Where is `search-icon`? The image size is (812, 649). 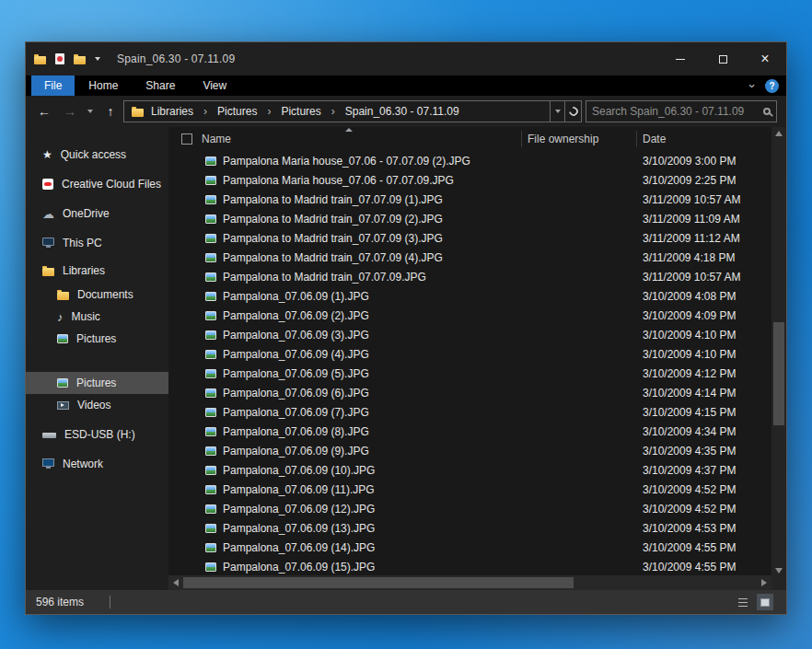 search-icon is located at coordinates (767, 111).